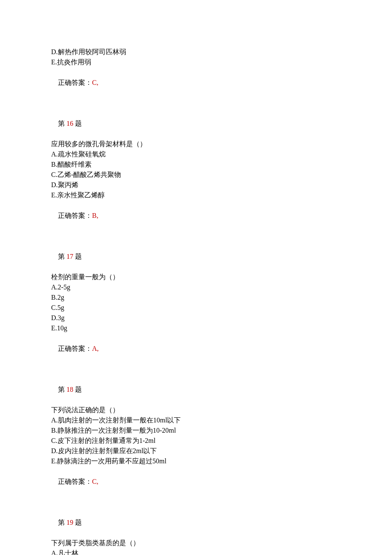  I want to click on q-number: 16, so click(70, 124).